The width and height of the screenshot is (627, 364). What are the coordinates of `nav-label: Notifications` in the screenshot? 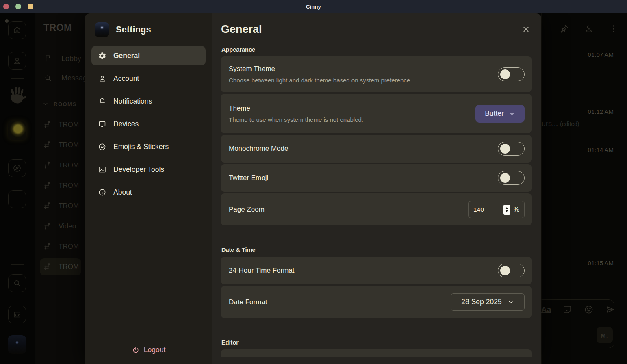 It's located at (132, 102).